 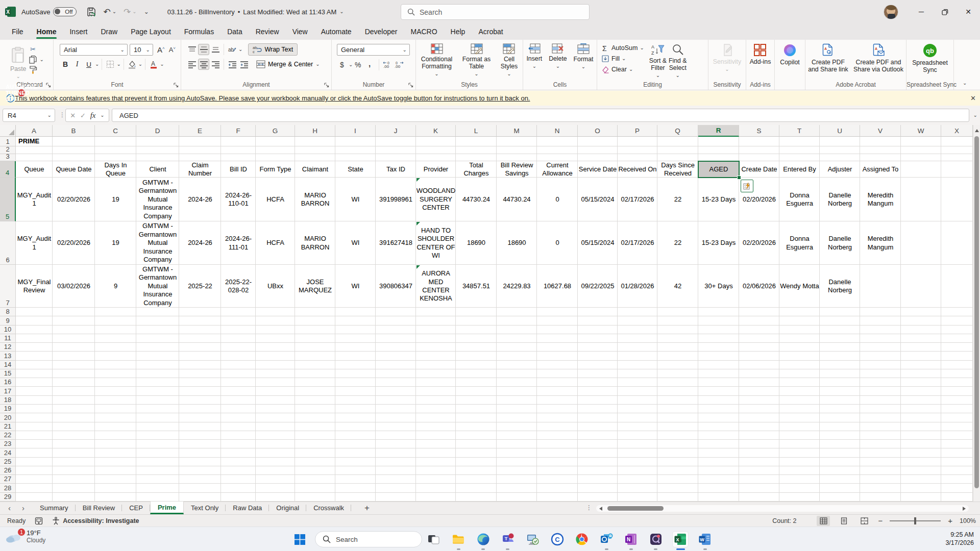 I want to click on increase-indent-button, so click(x=244, y=64).